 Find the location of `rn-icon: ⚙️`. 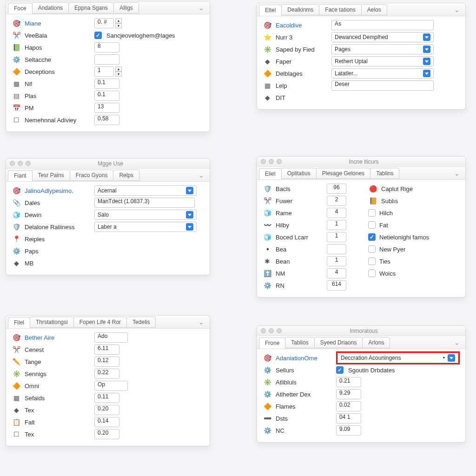

rn-icon: ⚙️ is located at coordinates (267, 285).